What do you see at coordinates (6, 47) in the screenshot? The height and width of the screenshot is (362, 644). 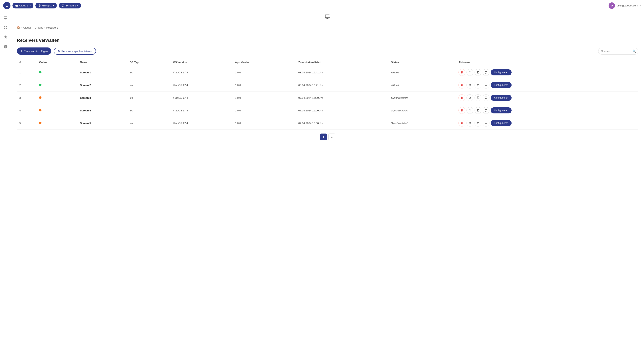 I see `sidebar-item-info` at bounding box center [6, 47].